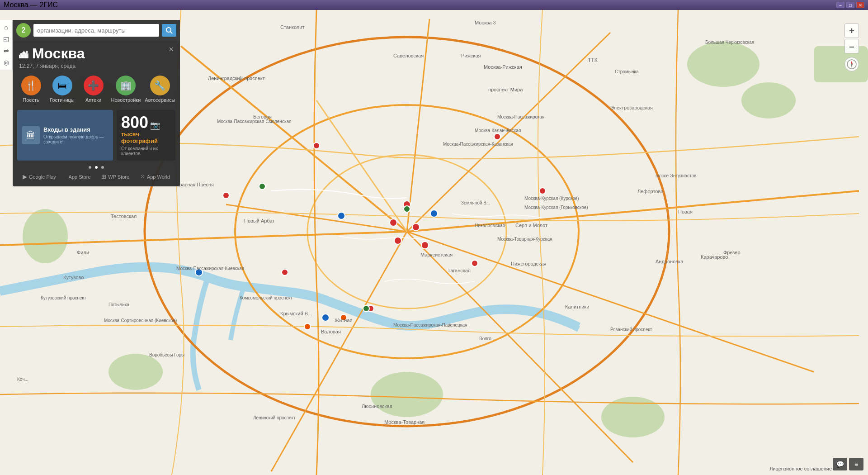 This screenshot has width=868, height=475. I want to click on app-links: ▶ Google Play App Store ⊞ WP Store ⁙ App…, so click(96, 176).